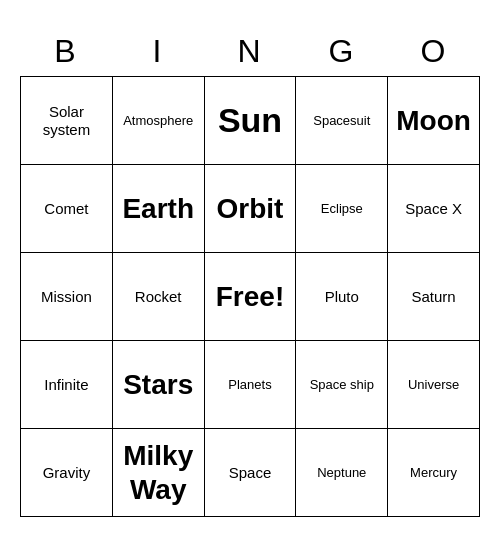 This screenshot has width=500, height=544. Describe the element at coordinates (434, 385) in the screenshot. I see `cell-text: Universe` at that location.